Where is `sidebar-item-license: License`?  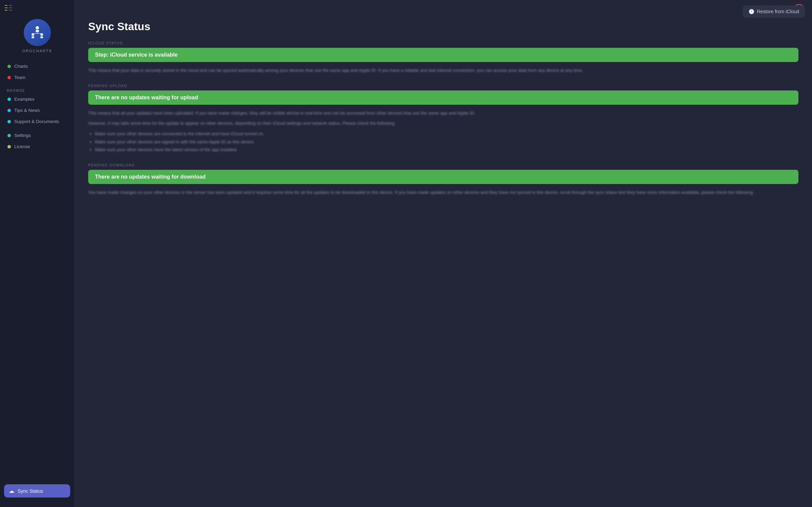
sidebar-item-license: License is located at coordinates (37, 146).